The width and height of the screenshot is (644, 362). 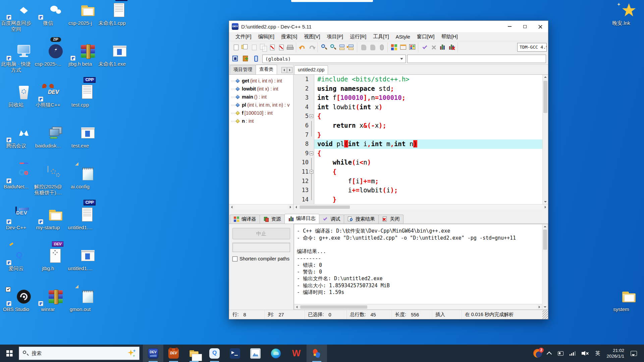 What do you see at coordinates (272, 219) in the screenshot?
I see `bottom-tab-资源: 资源` at bounding box center [272, 219].